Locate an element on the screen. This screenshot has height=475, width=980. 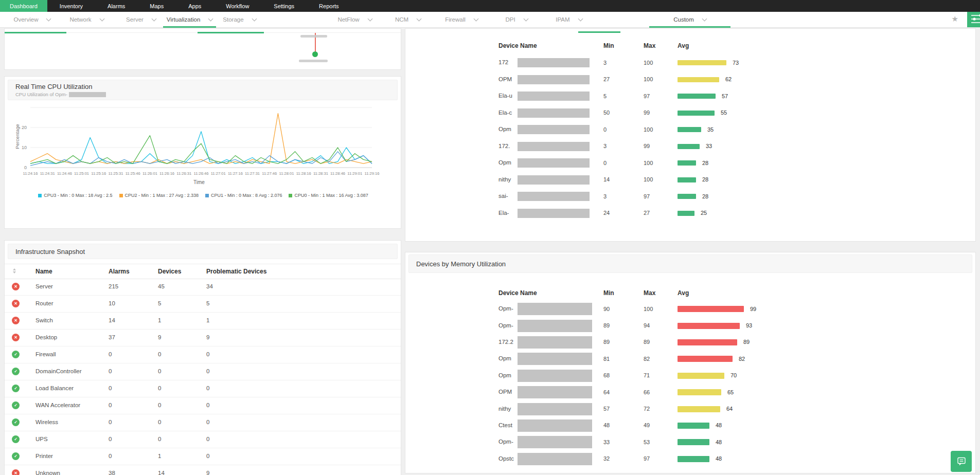
device-row: Opm010028 is located at coordinates (690, 163).